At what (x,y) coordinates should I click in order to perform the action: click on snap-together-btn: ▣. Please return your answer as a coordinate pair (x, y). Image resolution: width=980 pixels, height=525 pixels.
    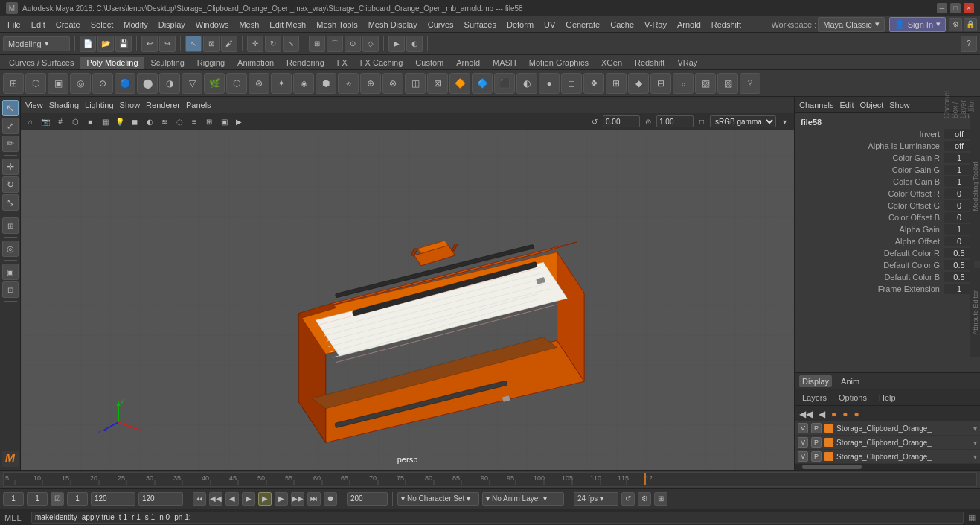
    Looking at the image, I should click on (10, 272).